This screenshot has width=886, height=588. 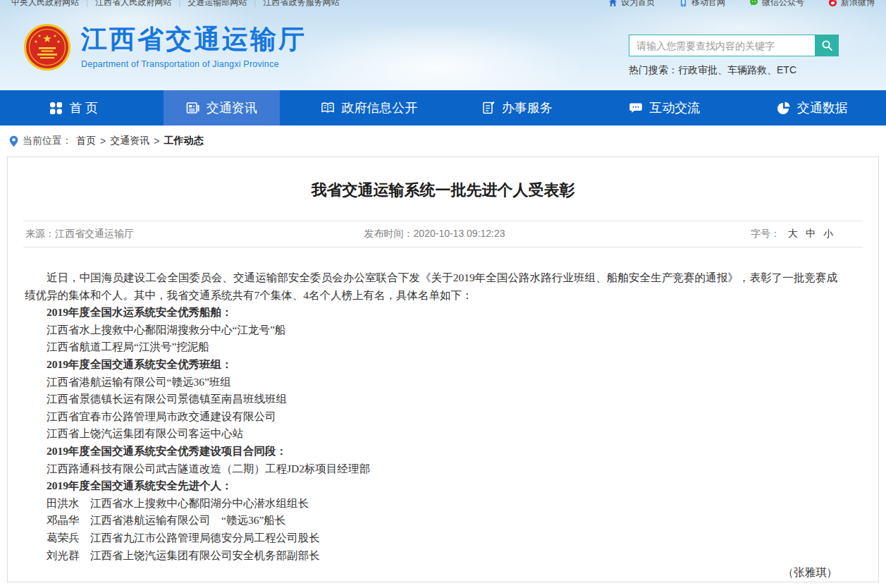 What do you see at coordinates (94, 233) in the screenshot?
I see `source-value: 江西省交通运输厅` at bounding box center [94, 233].